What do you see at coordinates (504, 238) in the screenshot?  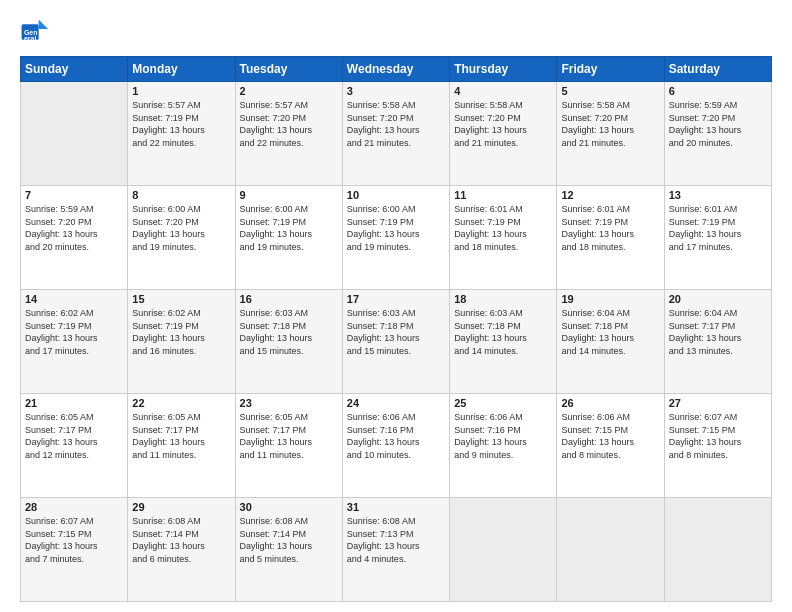 I see `calendar-cell: 11Sunrise: 6:01 AM Sunset: 7:19 PM Dayli…` at bounding box center [504, 238].